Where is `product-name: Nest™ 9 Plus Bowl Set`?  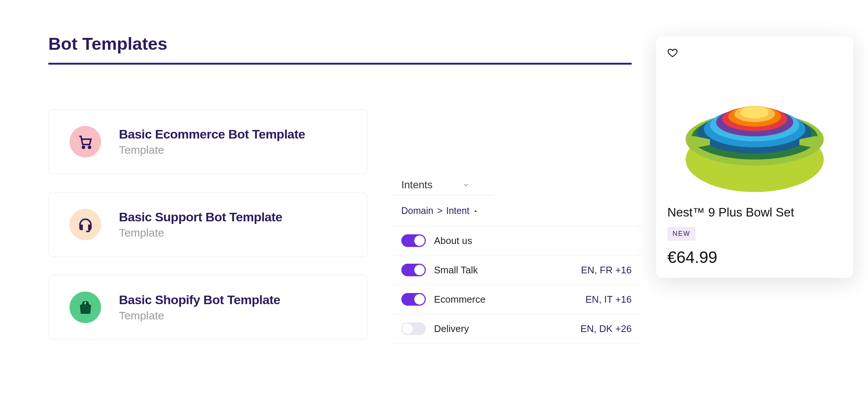 product-name: Nest™ 9 Plus Bowl Set is located at coordinates (755, 212).